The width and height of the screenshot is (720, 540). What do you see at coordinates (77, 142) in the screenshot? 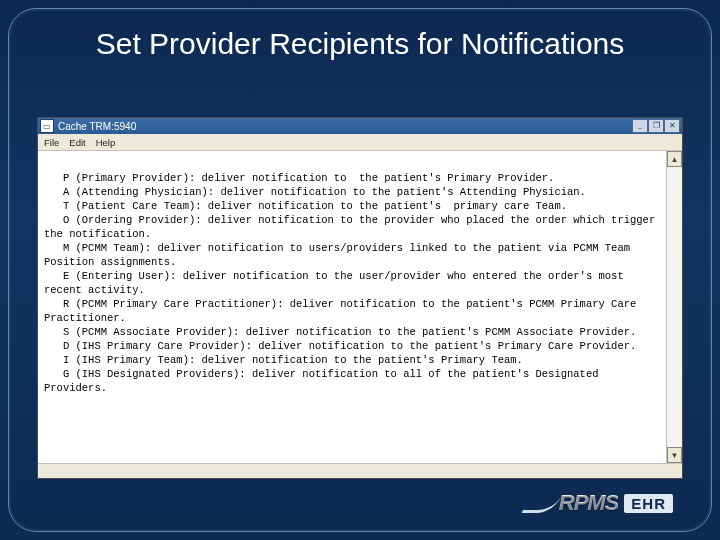
I see `menu-edit: Edit` at bounding box center [77, 142].